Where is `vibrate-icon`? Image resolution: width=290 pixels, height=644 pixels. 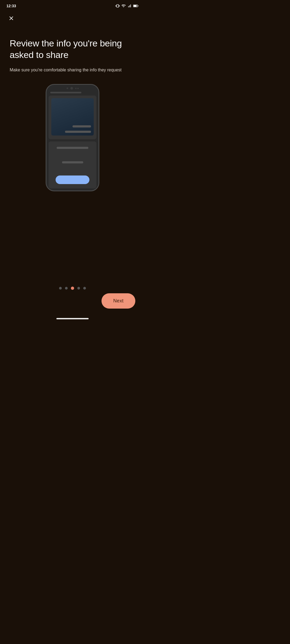 vibrate-icon is located at coordinates (118, 6).